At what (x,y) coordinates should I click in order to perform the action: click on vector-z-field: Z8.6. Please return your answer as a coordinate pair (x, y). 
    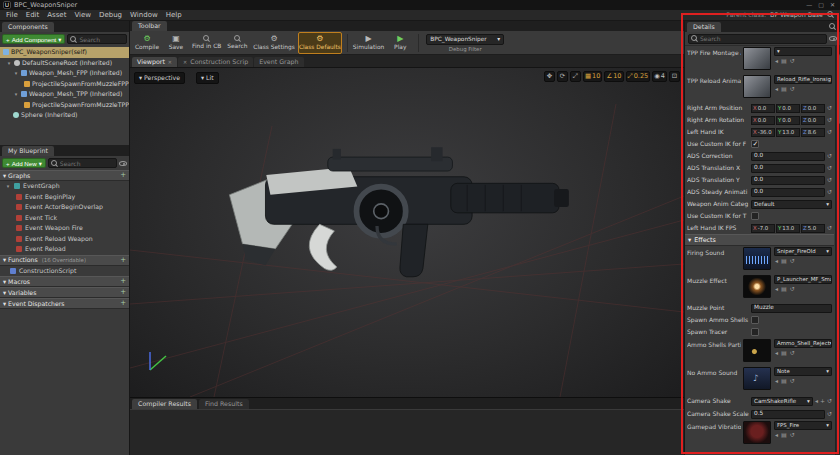
    Looking at the image, I should click on (813, 132).